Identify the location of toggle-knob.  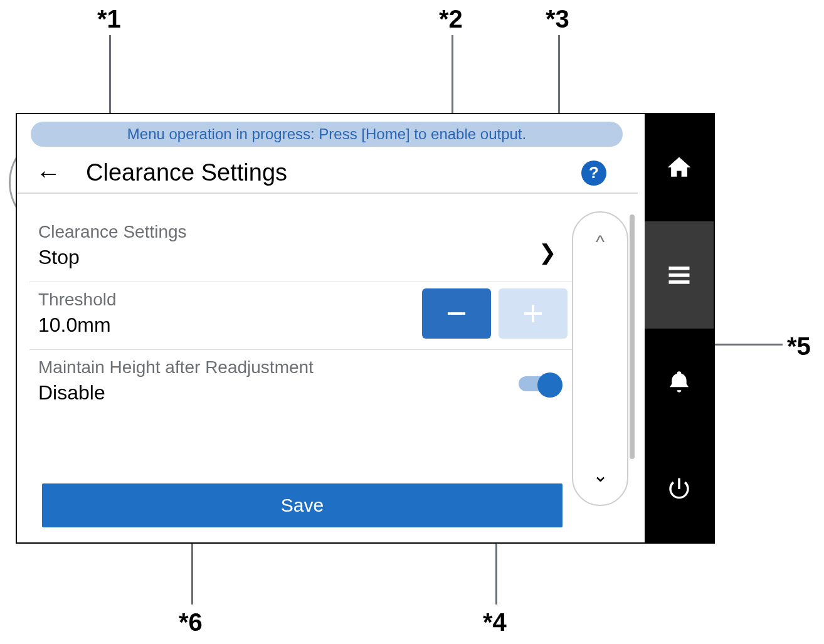
(550, 385).